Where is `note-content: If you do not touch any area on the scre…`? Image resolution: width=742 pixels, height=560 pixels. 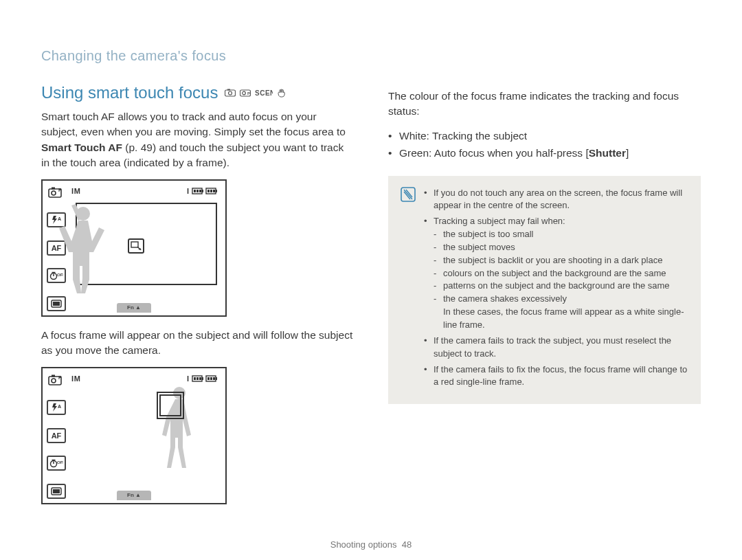 note-content: If you do not touch any area on the scre… is located at coordinates (556, 290).